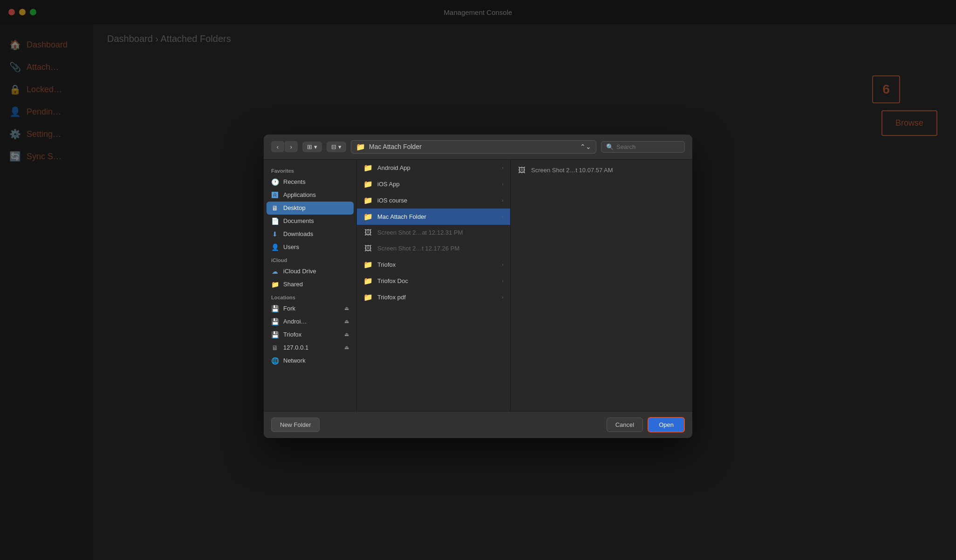 The image size is (956, 560). Describe the element at coordinates (522, 170) in the screenshot. I see `preview-image-icon: 🖼` at that location.